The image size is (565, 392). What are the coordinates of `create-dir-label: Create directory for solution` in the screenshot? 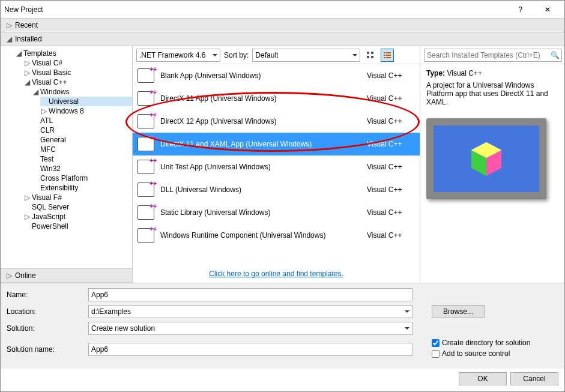 It's located at (486, 343).